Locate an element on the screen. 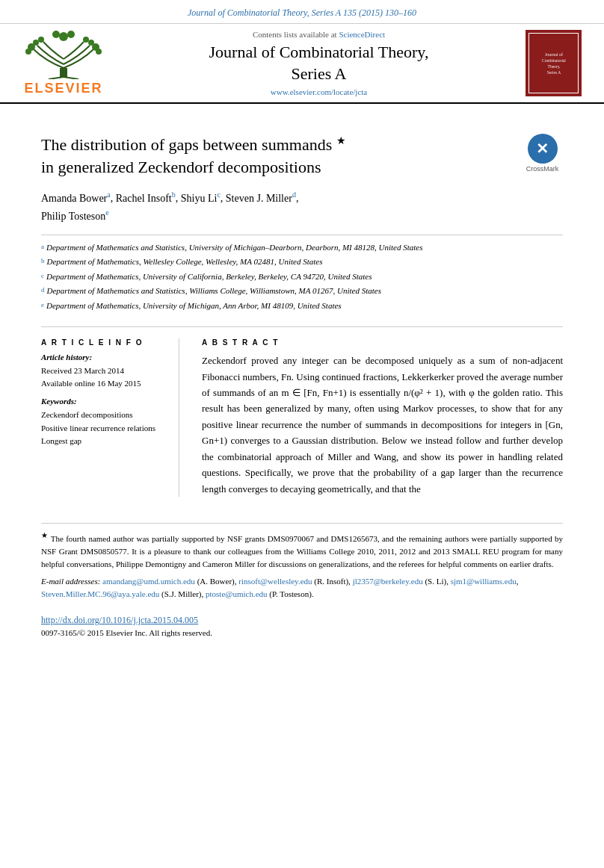 The image size is (604, 868). email-label: E-mail addresses: is located at coordinates (70, 581).